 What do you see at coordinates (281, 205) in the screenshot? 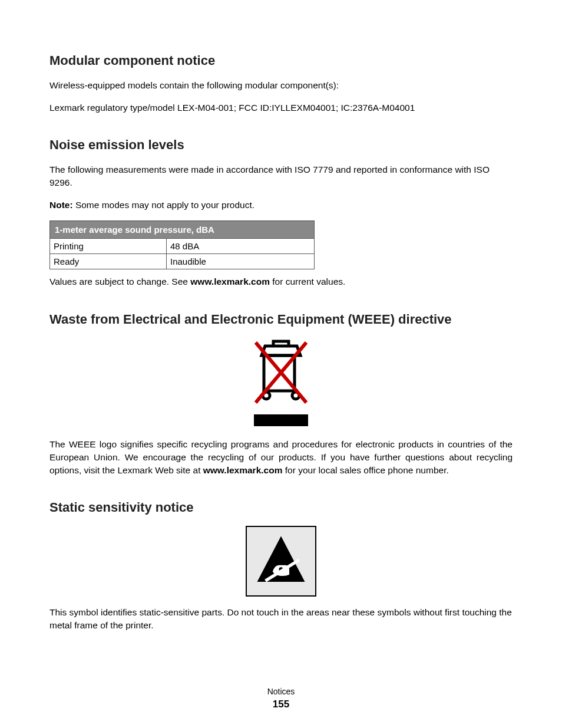
I see `note-line: Note: Some modes may not apply to your p…` at bounding box center [281, 205].